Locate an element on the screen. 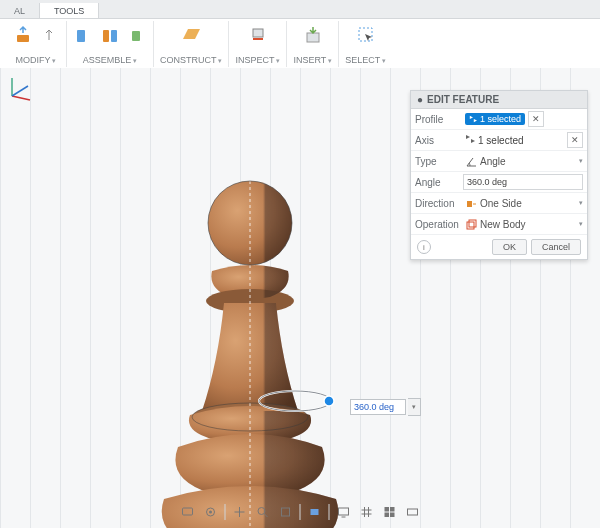 The height and width of the screenshot is (528, 600). extend-icon is located at coordinates (413, 512).